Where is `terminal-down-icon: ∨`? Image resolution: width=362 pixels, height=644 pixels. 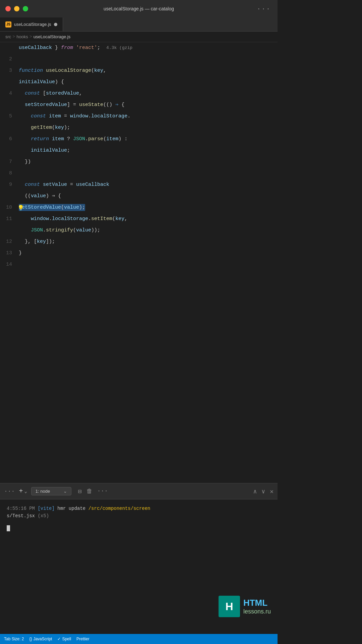
terminal-down-icon: ∨ is located at coordinates (263, 491).